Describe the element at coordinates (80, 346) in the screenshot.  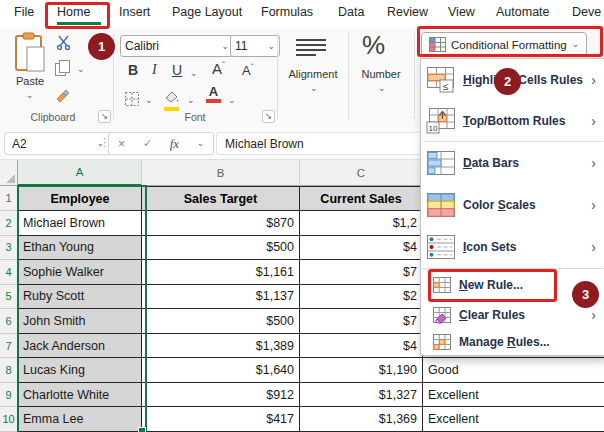
I see `cell-a7: Jack Anderson` at that location.